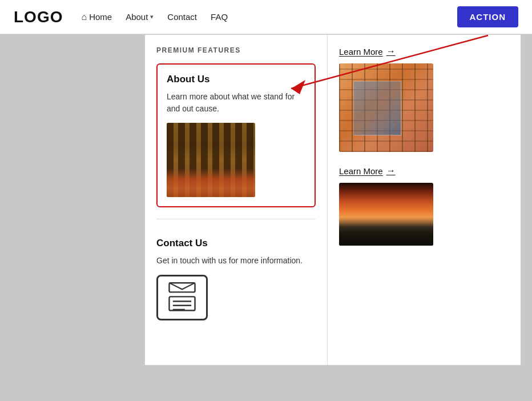  Describe the element at coordinates (236, 135) in the screenshot. I see `about-us-card: About Us Learn more about what we stand …` at that location.